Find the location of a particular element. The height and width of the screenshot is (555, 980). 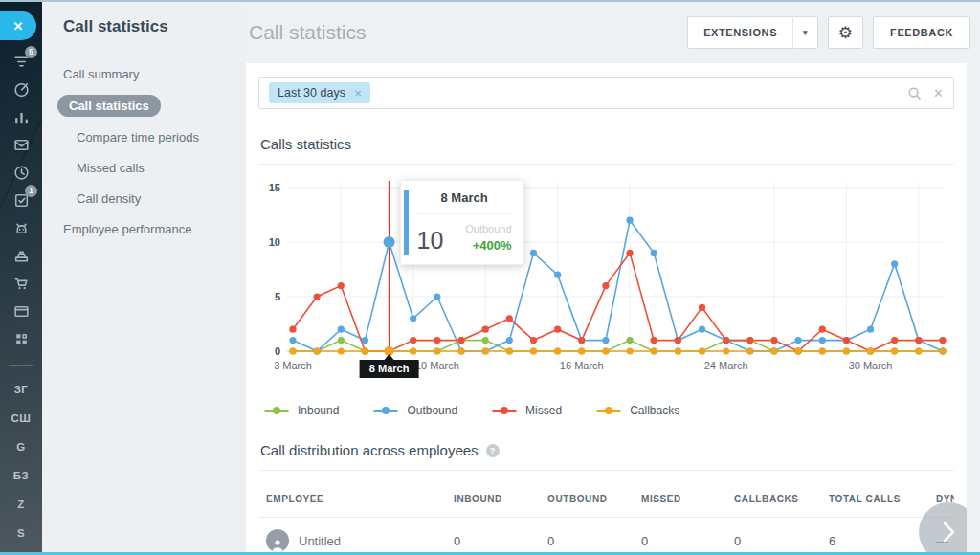

svg-text: 24 March is located at coordinates (726, 366).